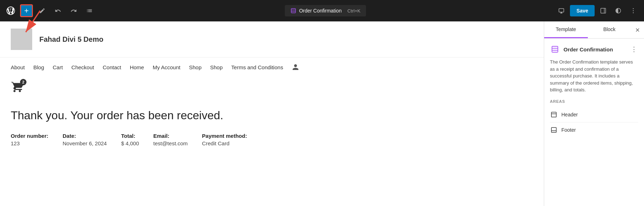 The width and height of the screenshot is (644, 206). Describe the element at coordinates (561, 11) in the screenshot. I see `view-desktop-button` at that location.